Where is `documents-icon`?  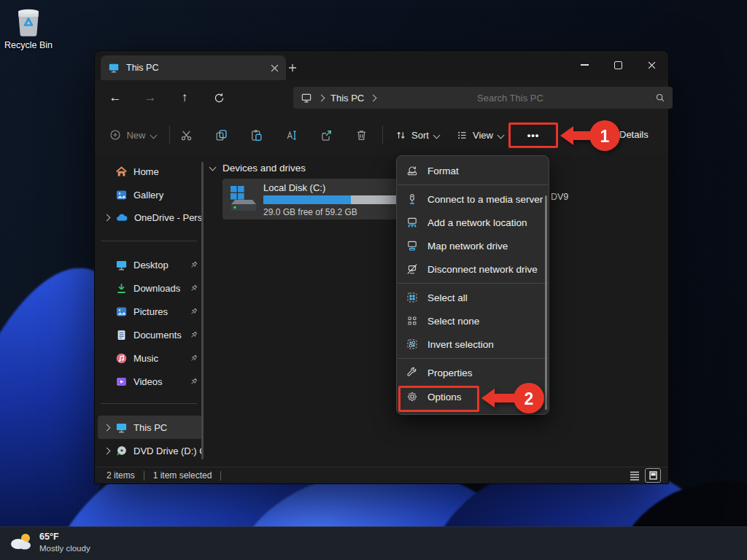
documents-icon is located at coordinates (121, 335).